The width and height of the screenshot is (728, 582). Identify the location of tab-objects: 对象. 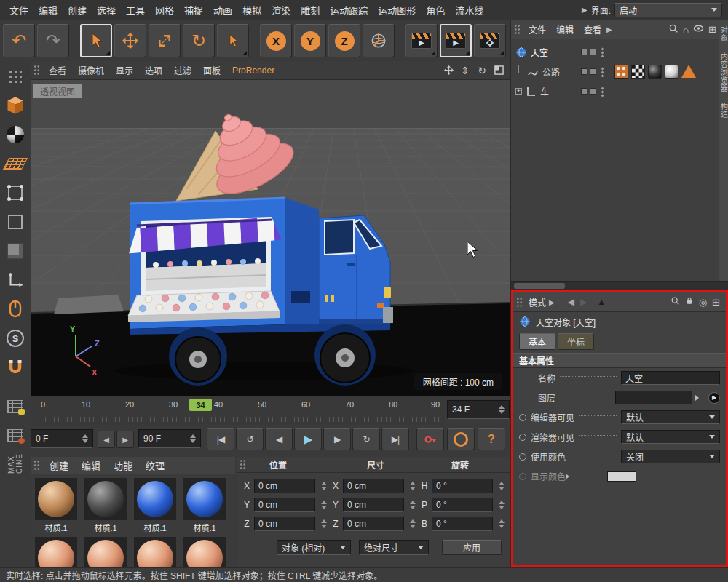
(724, 34).